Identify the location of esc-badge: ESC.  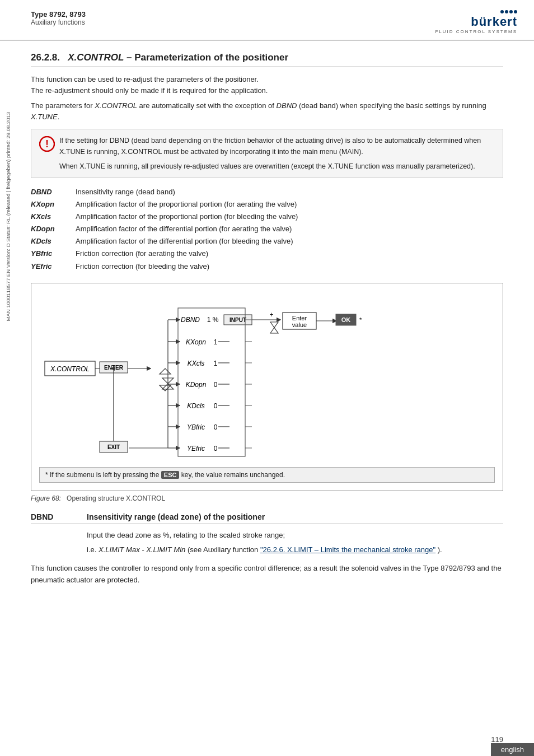
(170, 475).